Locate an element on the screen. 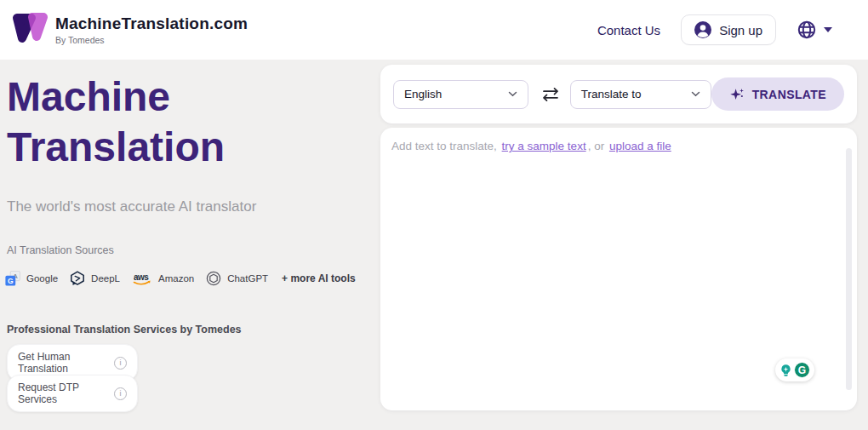 This screenshot has height=430, width=868. editor-scrollbar is located at coordinates (849, 269).